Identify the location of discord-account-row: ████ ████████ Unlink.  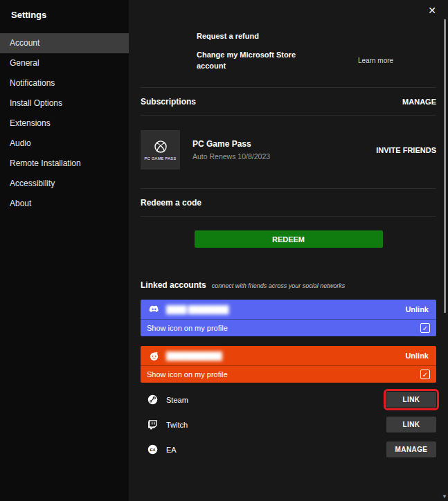
(288, 309).